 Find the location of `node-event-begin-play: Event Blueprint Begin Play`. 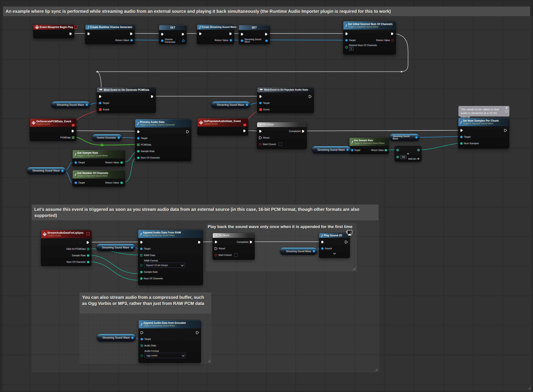

node-event-begin-play: Event Blueprint Begin Play is located at coordinates (54, 31).